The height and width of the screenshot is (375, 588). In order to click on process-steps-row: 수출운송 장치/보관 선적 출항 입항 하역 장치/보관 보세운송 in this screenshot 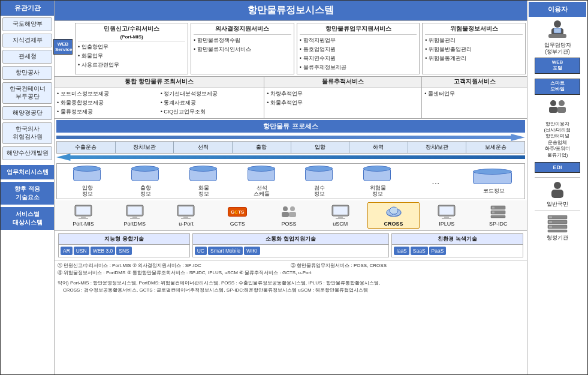, I will do `click(291, 148)`.